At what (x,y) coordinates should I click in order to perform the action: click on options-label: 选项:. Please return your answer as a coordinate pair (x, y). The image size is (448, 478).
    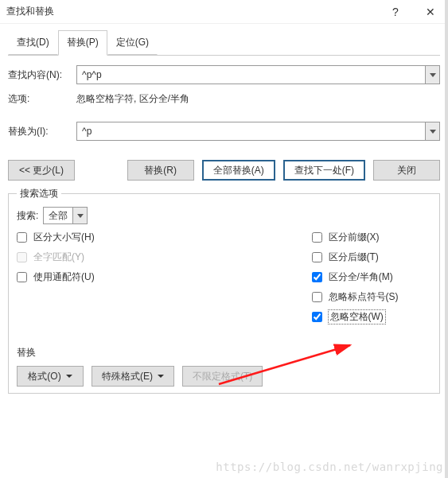
    Looking at the image, I should click on (42, 99).